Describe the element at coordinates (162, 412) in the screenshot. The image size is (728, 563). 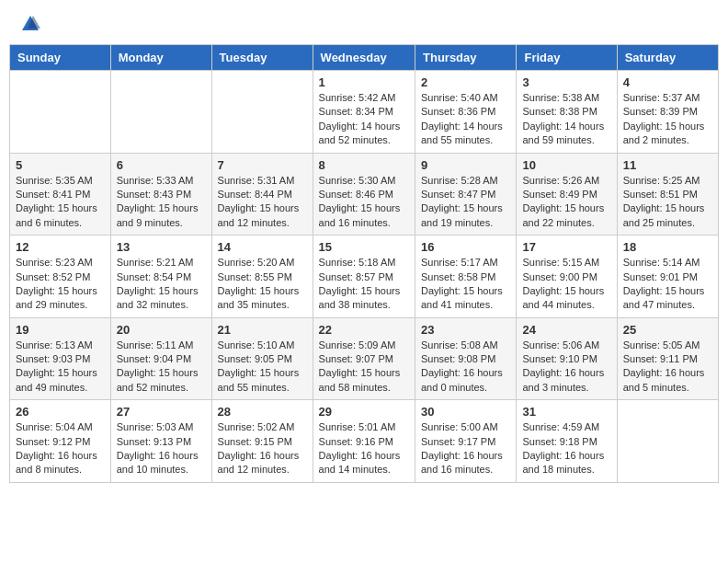
I see `day-number: 27` at that location.